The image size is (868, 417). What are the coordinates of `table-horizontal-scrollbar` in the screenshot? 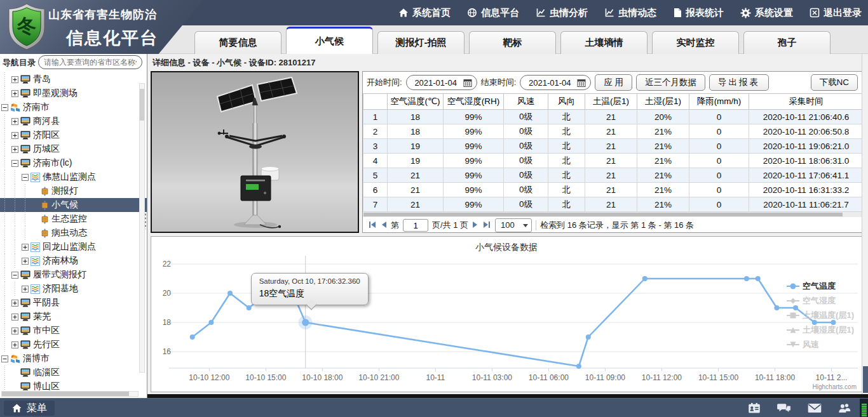 It's located at (613, 215).